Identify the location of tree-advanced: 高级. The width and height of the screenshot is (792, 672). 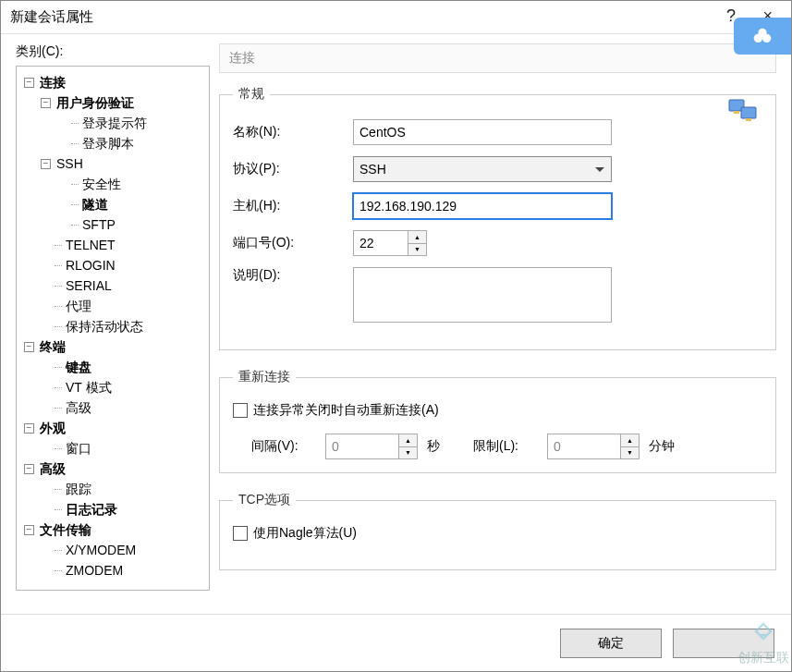
(53, 469).